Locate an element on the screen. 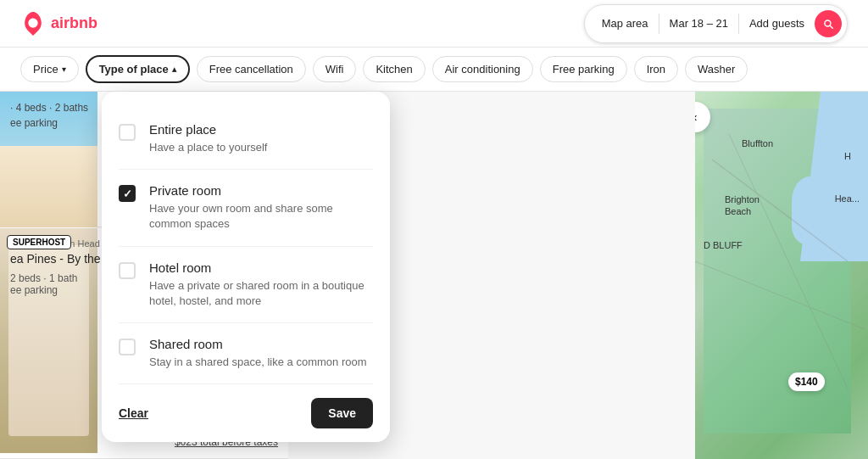 The height and width of the screenshot is (459, 868). wifi-label: Wifi is located at coordinates (335, 70).